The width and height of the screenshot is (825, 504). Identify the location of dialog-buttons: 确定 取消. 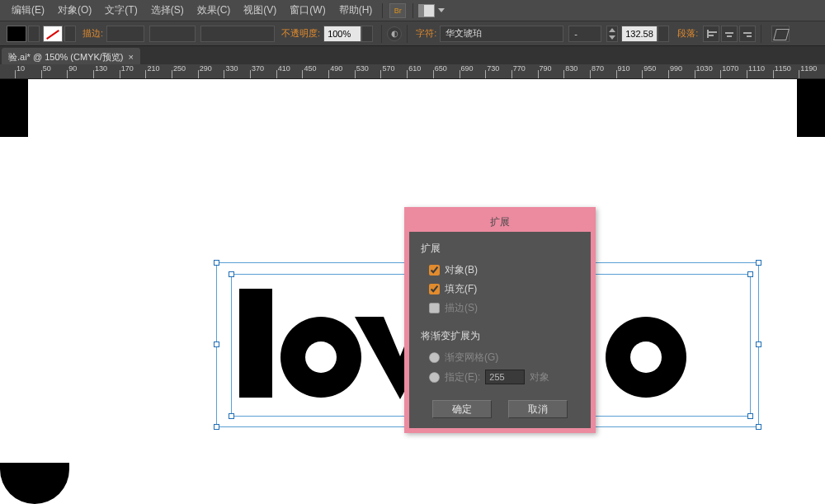
(500, 411).